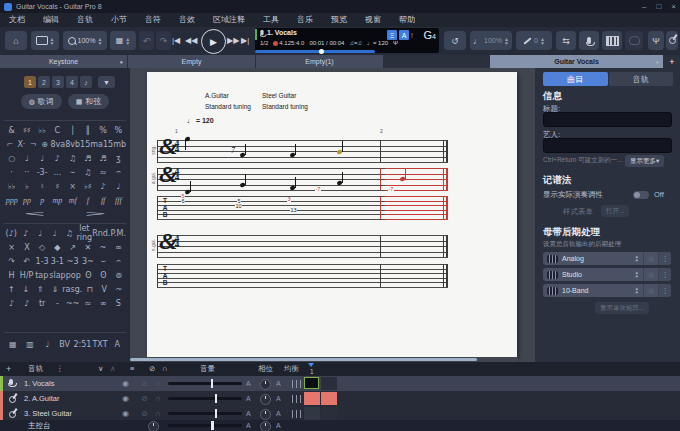  Describe the element at coordinates (72, 82) in the screenshot. I see `voice-button-4: 4` at that location.